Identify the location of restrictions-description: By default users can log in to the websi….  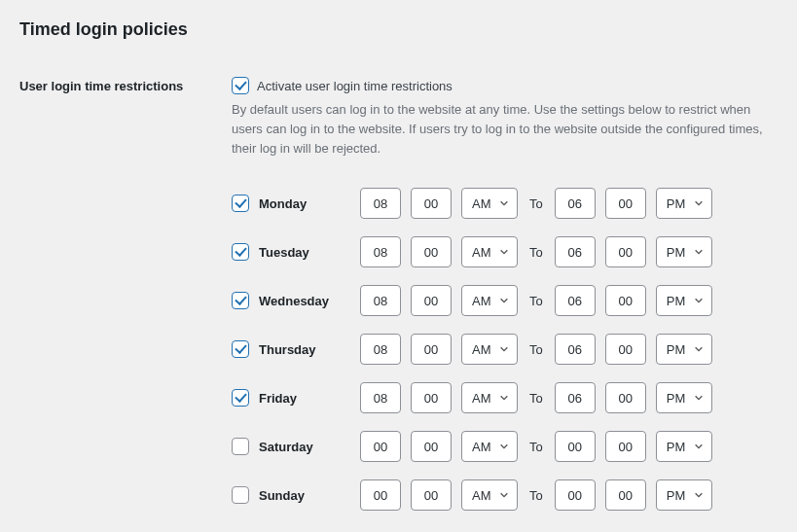
(504, 129).